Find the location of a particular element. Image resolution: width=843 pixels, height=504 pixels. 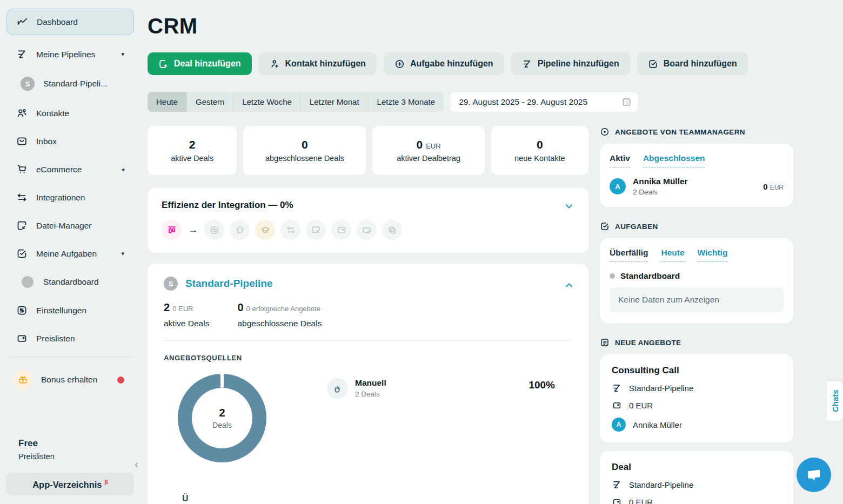

sidebar-item-dashboard: Dashboard is located at coordinates (70, 22).